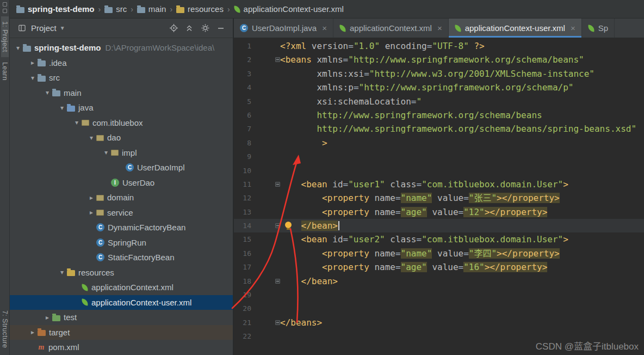 The width and height of the screenshot is (644, 355). Describe the element at coordinates (121, 228) in the screenshot. I see `tree-item: CDynamicFactoryBean` at that location.